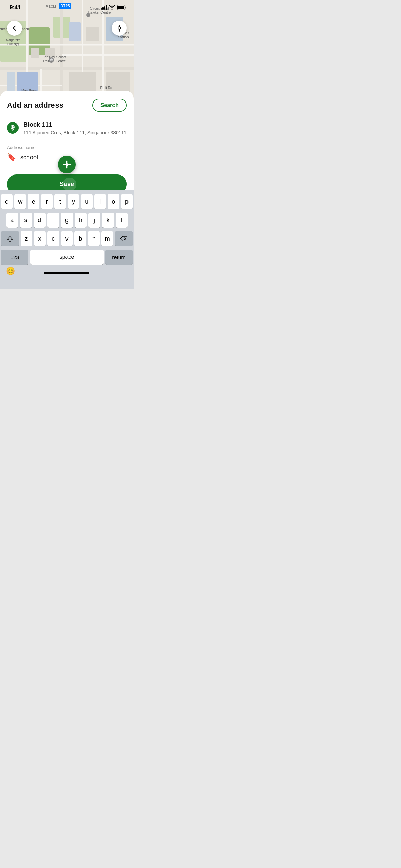 The height and width of the screenshot is (868, 401). What do you see at coordinates (13, 44) in the screenshot?
I see `svg-text: Primary)` at bounding box center [13, 44].